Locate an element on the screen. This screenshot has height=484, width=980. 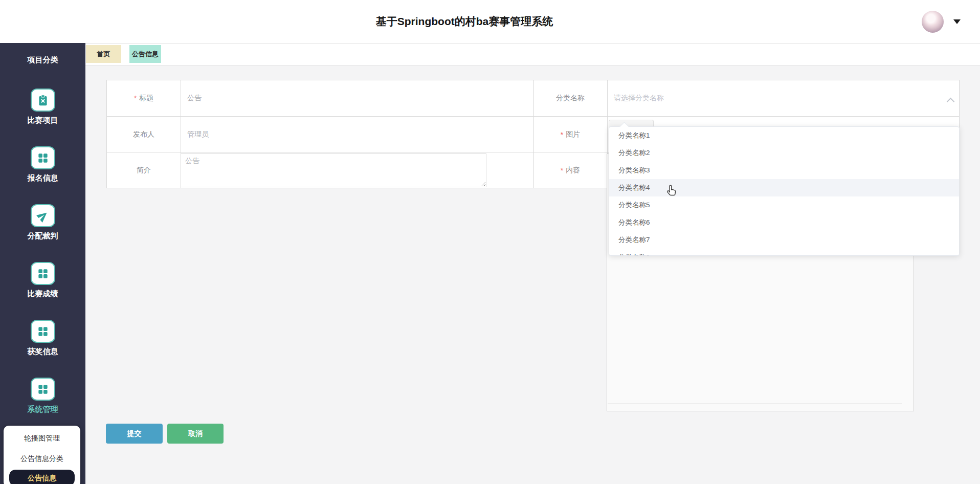
clipboard-icon is located at coordinates (43, 100).